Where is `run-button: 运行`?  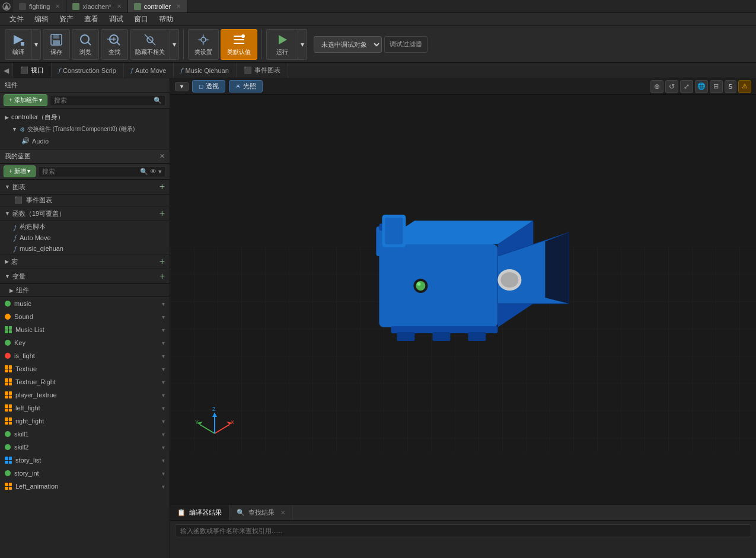 run-button: 运行 is located at coordinates (282, 44).